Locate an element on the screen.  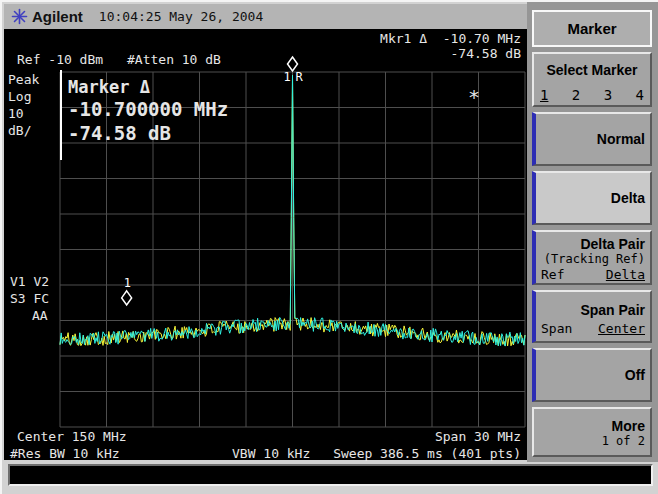
softkey-off: Off is located at coordinates (592, 375).